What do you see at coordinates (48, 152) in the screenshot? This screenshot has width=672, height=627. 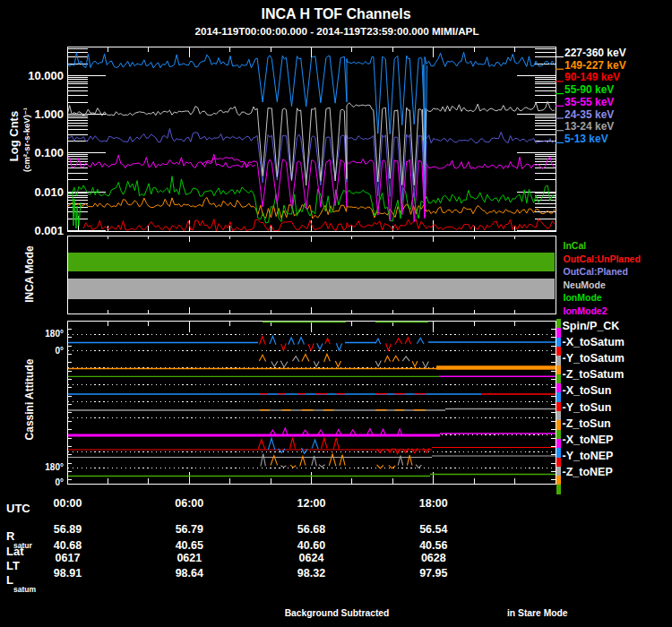 I see `svg-text: 0.100` at bounding box center [48, 152].